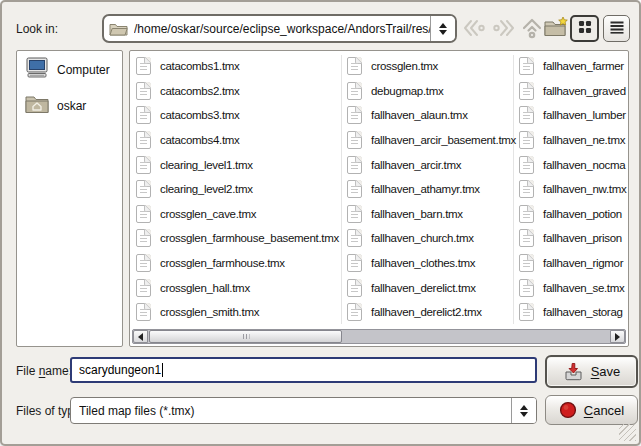  Describe the element at coordinates (432, 164) in the screenshot. I see `file-item: fallhaven_arcir.tmx` at that location.